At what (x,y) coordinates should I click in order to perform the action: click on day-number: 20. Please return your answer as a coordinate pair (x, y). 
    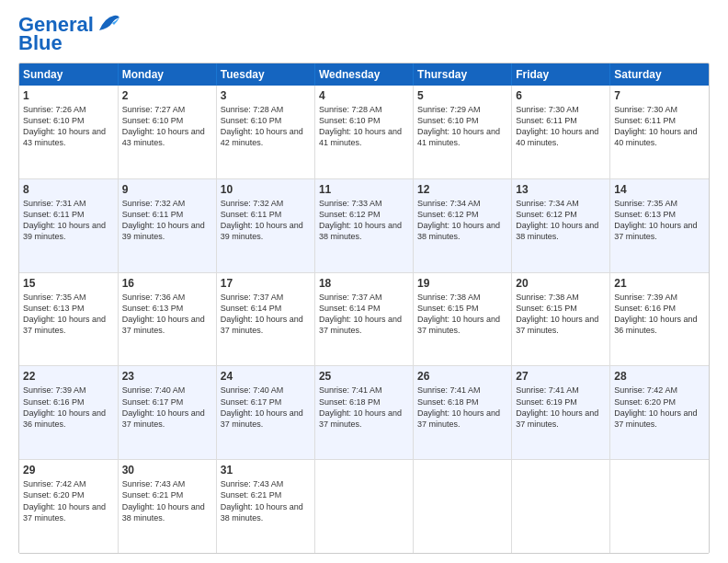
    Looking at the image, I should click on (561, 283).